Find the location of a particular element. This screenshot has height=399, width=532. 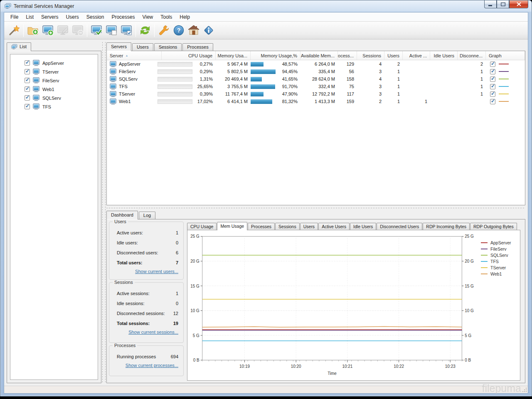

chart-tab-rdp-outgoing-bytes: RDP Outgoing Bytes is located at coordinates (494, 226).